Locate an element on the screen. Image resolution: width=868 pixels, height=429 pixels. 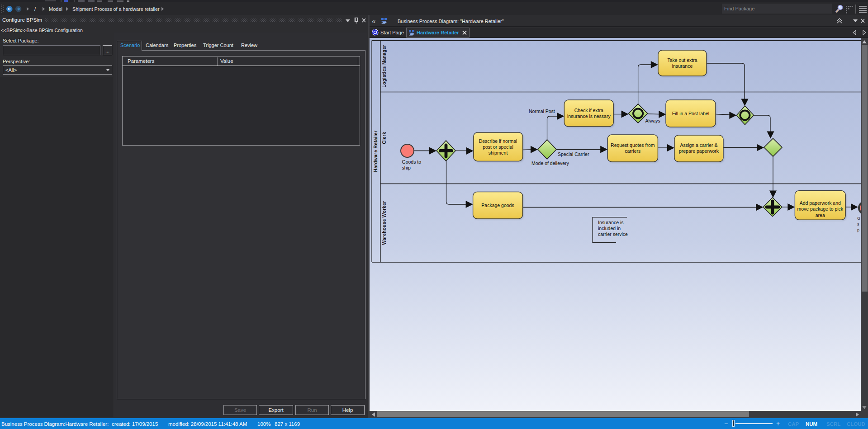
svg-text: G is located at coordinates (859, 218).